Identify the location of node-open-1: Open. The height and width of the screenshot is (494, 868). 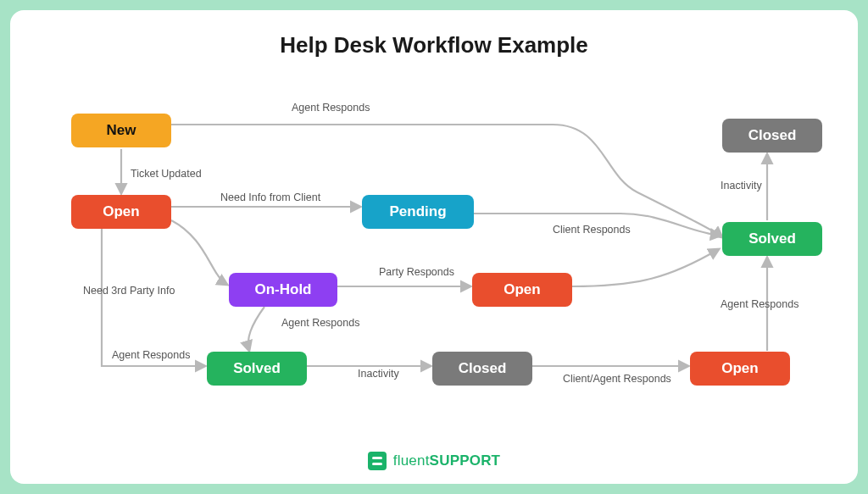
(121, 212).